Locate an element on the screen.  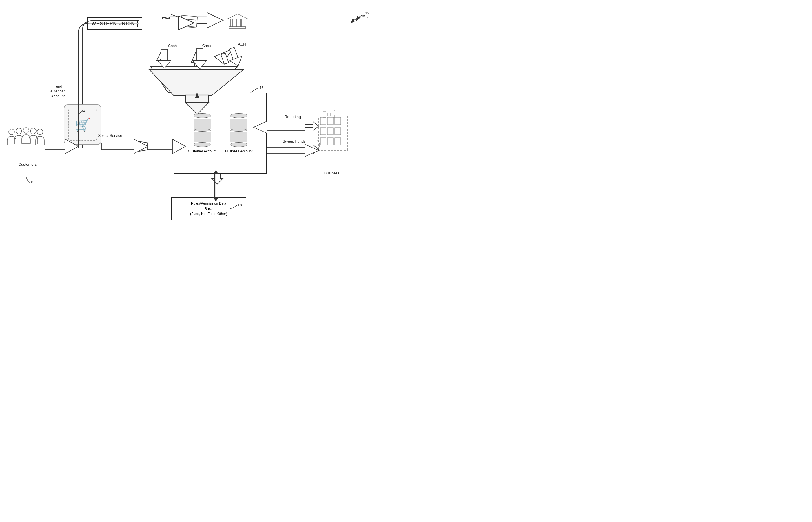
customers-icon is located at coordinates (26, 141).